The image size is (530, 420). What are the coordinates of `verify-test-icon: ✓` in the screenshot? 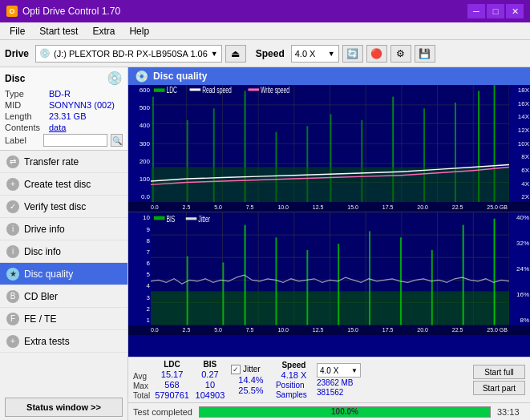 It's located at (13, 207).